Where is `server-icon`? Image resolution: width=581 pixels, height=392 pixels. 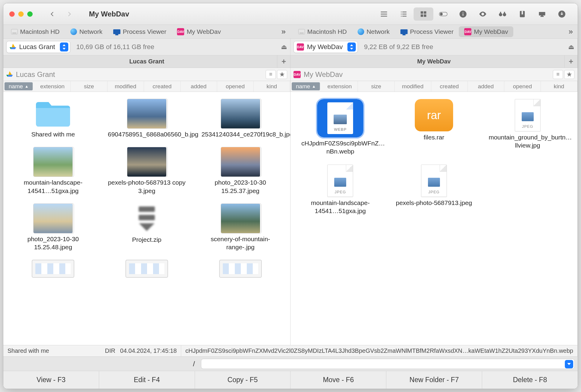 server-icon is located at coordinates (542, 14).